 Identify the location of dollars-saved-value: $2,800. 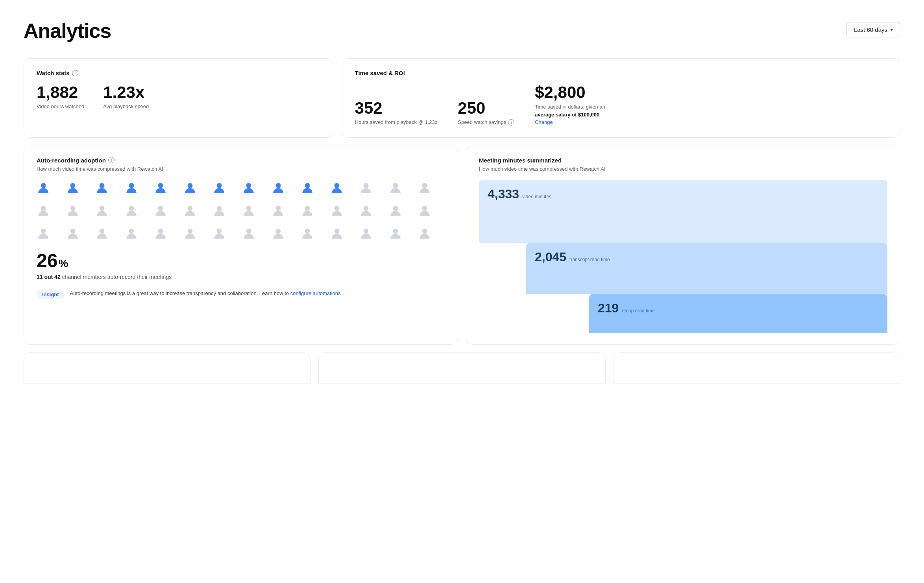
(570, 92).